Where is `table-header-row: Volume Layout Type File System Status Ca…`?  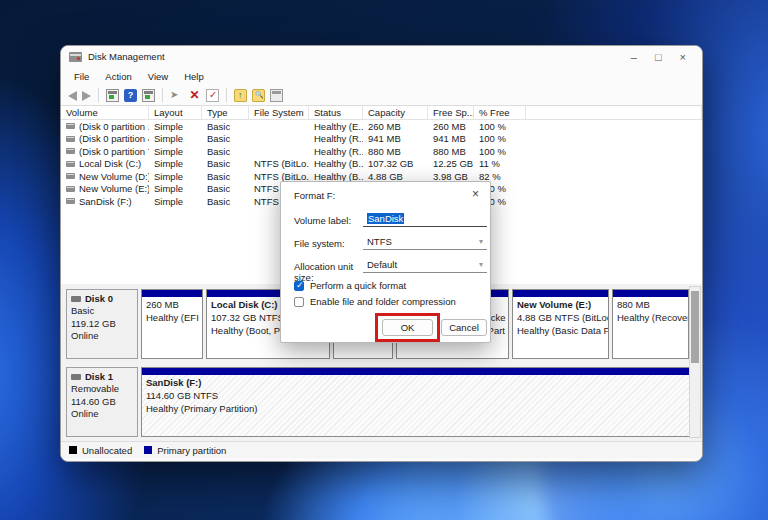
table-header-row: Volume Layout Type File System Status Ca… is located at coordinates (382, 113).